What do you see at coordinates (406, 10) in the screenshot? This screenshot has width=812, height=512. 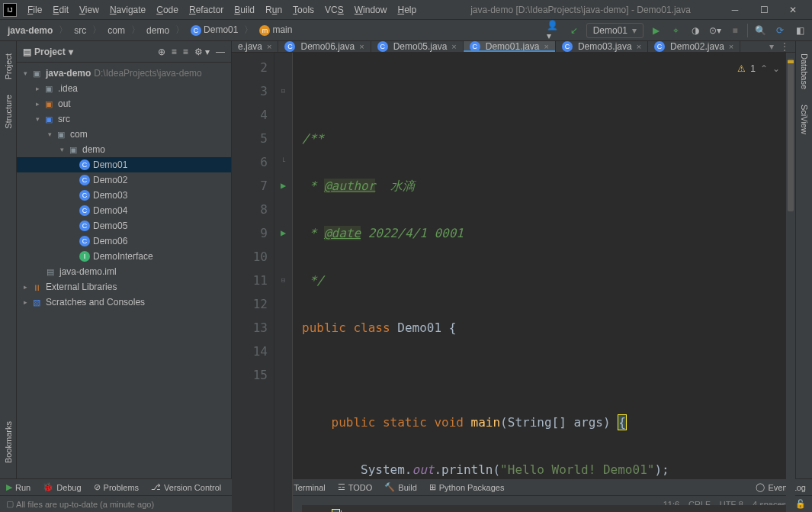 I see `title-bar: IJ File Edit View Navigate Code Refactor…` at bounding box center [406, 10].